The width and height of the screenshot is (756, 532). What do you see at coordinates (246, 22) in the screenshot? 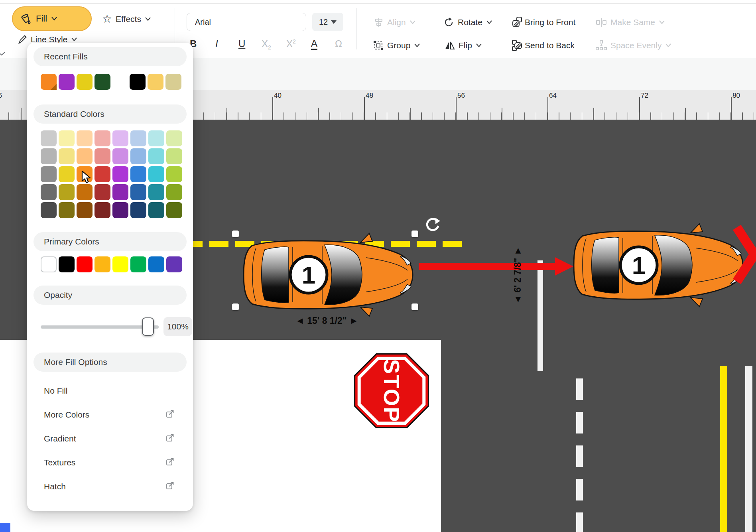
I see `font-family-input: Arial` at bounding box center [246, 22].